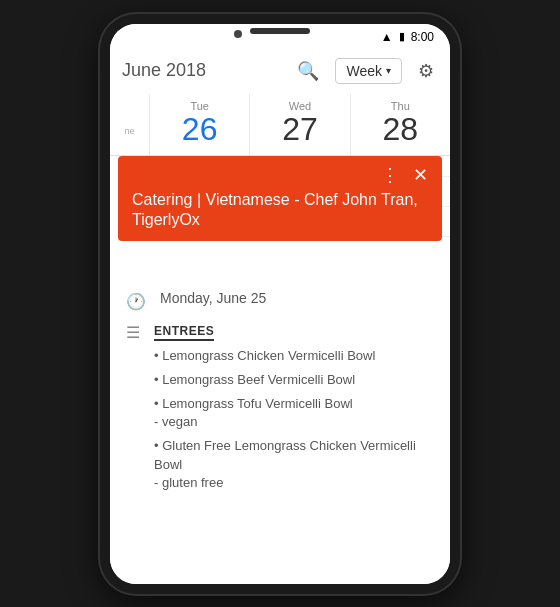 This screenshot has width=560, height=607. Describe the element at coordinates (136, 302) in the screenshot. I see `clock-icon: 🕐` at that location.